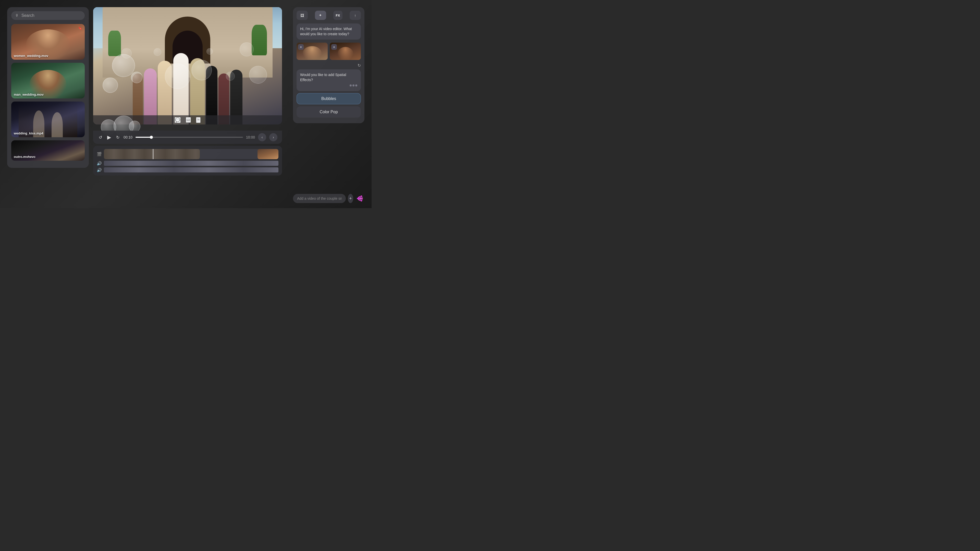 Image resolution: width=980 pixels, height=551 pixels. I want to click on audio-icon-2: 🔊, so click(99, 170).